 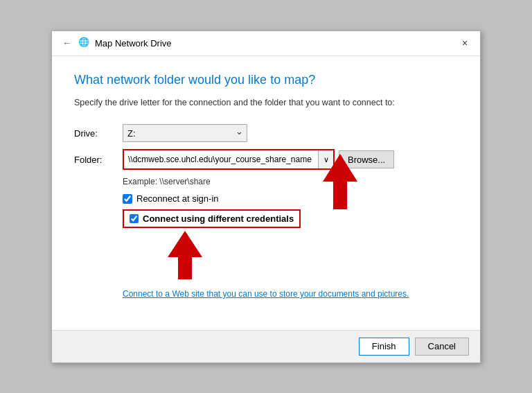 What do you see at coordinates (266, 103) in the screenshot?
I see `description-text: Specify the drive letter for the connect…` at bounding box center [266, 103].